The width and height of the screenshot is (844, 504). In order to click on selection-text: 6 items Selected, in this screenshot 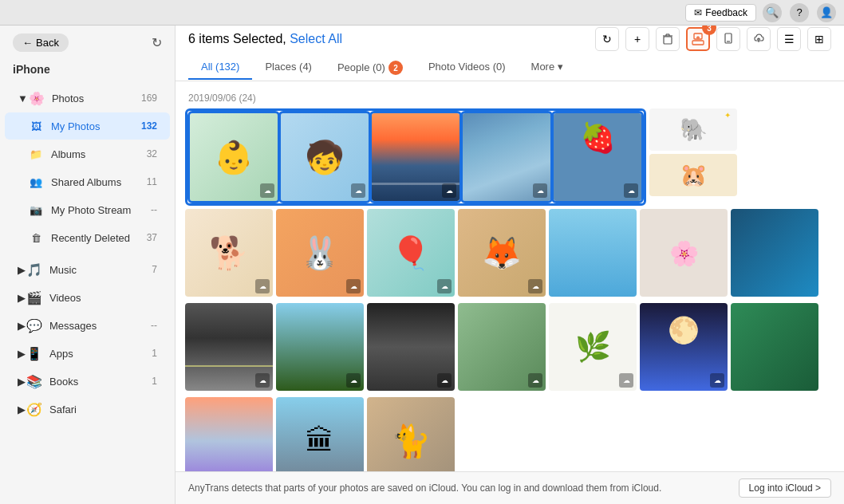, I will do `click(238, 38)`.